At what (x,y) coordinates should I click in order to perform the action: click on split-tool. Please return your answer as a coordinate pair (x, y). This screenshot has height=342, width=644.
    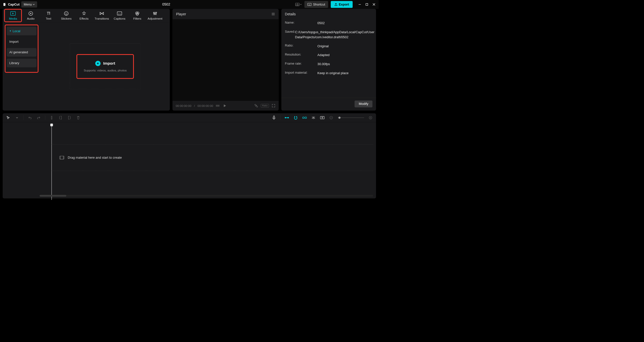
    Looking at the image, I should click on (52, 118).